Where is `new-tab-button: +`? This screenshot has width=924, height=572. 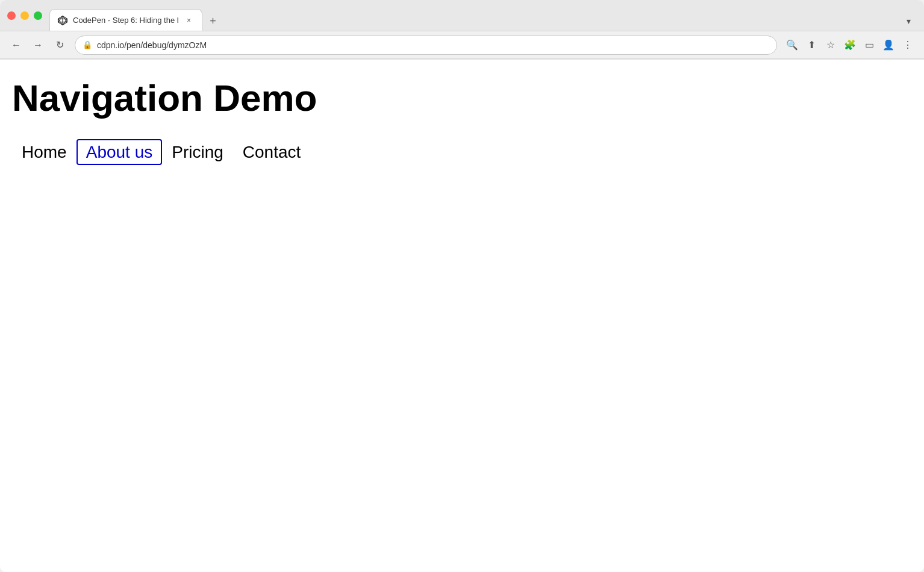 new-tab-button: + is located at coordinates (213, 21).